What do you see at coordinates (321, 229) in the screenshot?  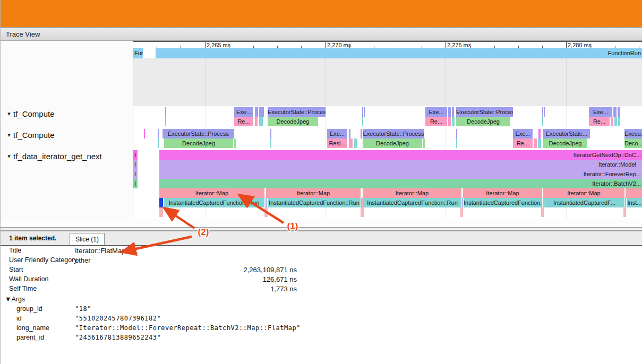 I see `panel-splitter` at bounding box center [321, 229].